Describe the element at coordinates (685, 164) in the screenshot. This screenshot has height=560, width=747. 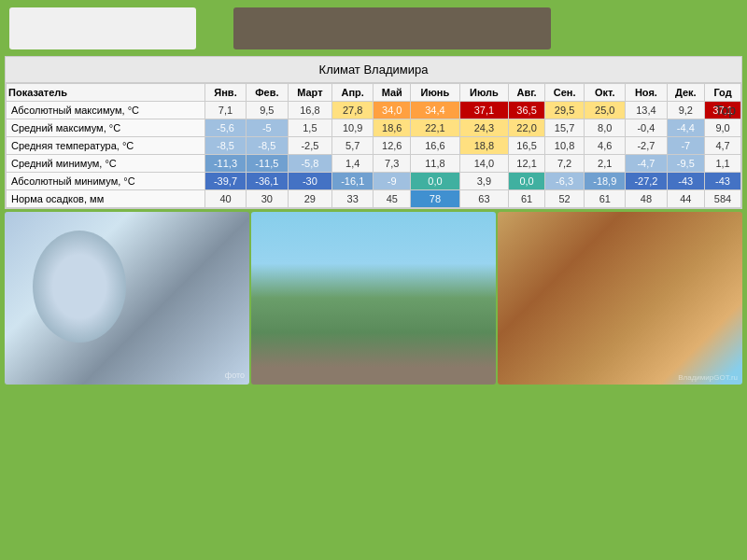
I see `cell-r3-c11: -9,5` at that location.